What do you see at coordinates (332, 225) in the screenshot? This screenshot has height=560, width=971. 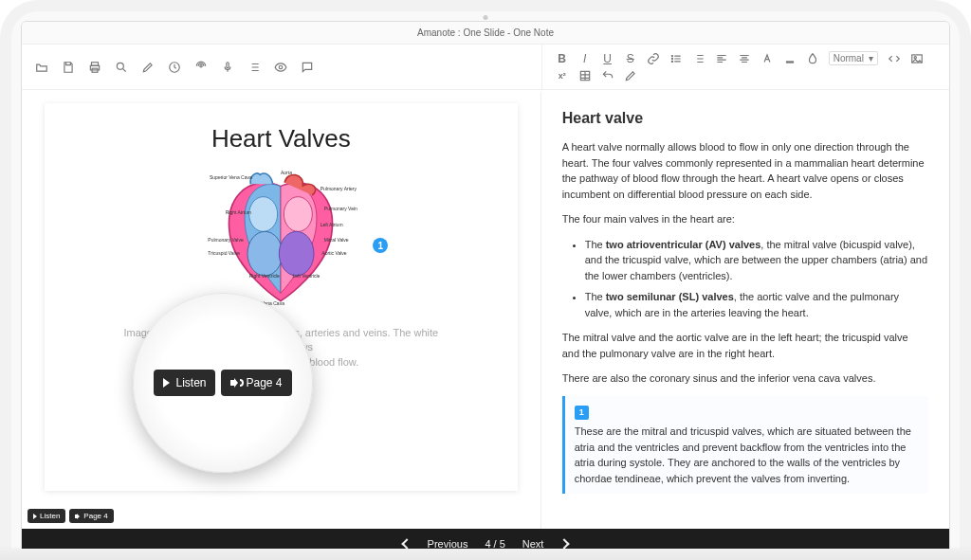 I see `svg-text: Left Atrium` at bounding box center [332, 225].